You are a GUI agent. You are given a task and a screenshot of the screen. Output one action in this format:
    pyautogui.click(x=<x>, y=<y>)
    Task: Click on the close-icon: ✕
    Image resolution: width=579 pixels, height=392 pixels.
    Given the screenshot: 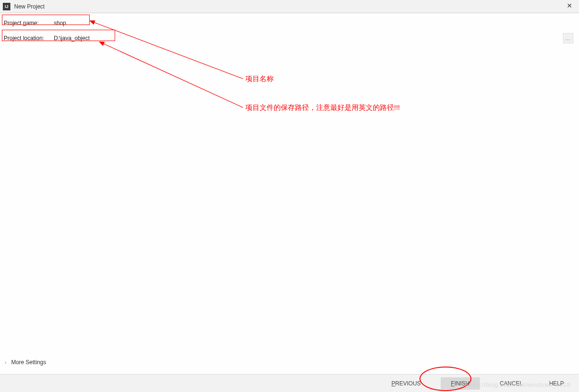 What is the action you would take?
    pyautogui.click(x=570, y=6)
    